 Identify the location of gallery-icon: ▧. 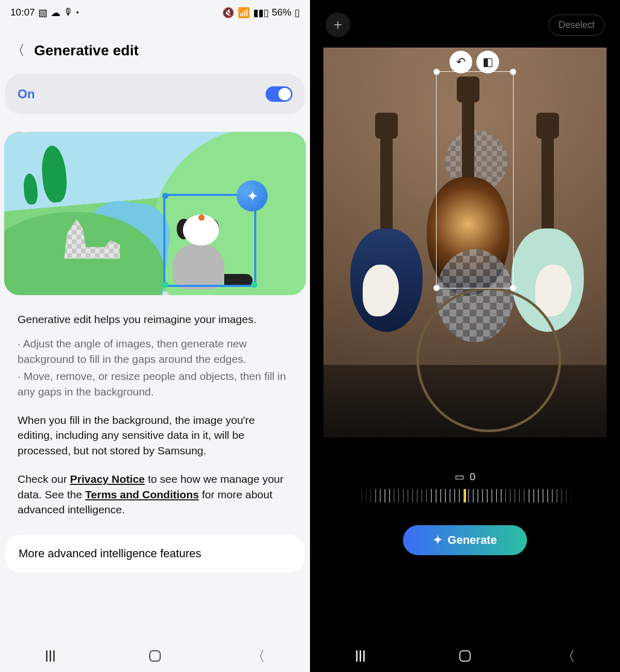
(43, 12).